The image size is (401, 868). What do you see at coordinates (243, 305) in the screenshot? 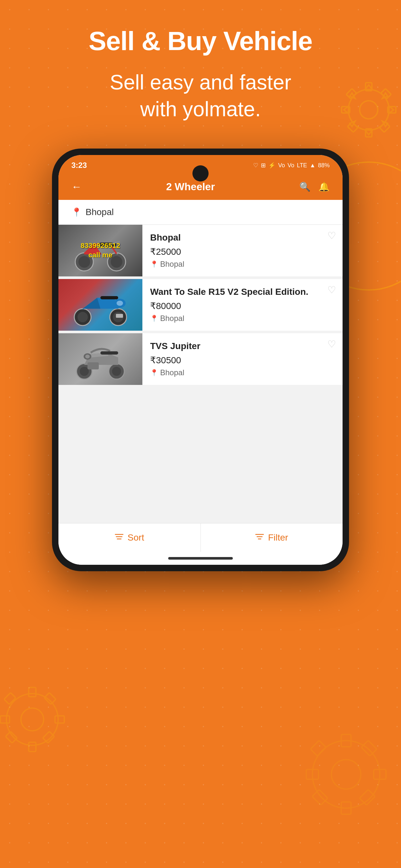
I see `listing-info-2: Want To Sale R15 V2 Special Edition. ₹80…` at bounding box center [243, 305].